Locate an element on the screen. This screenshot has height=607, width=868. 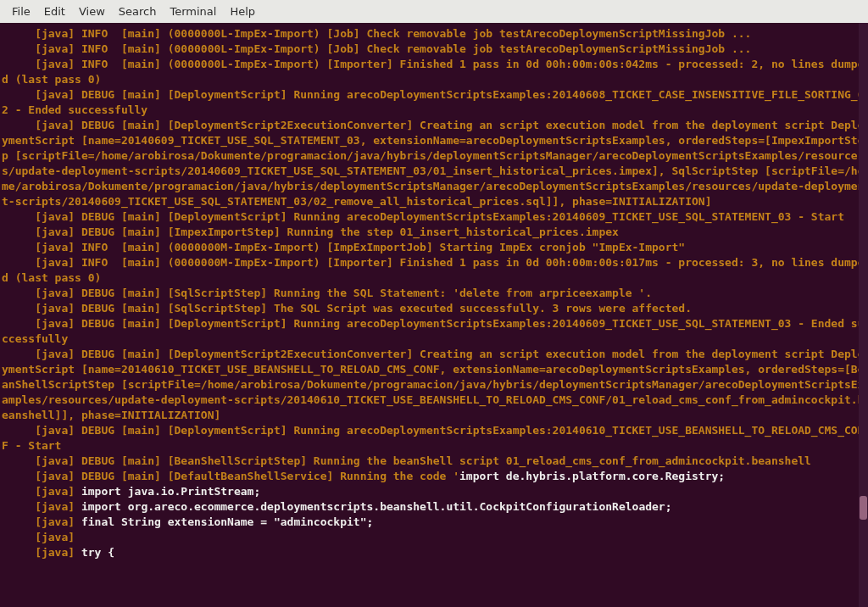
menu-file: File is located at coordinates (21, 12).